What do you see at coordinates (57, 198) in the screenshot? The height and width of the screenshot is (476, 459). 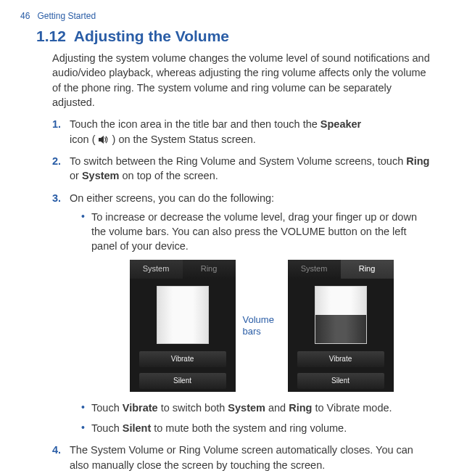 I see `step-number: 3.` at bounding box center [57, 198].